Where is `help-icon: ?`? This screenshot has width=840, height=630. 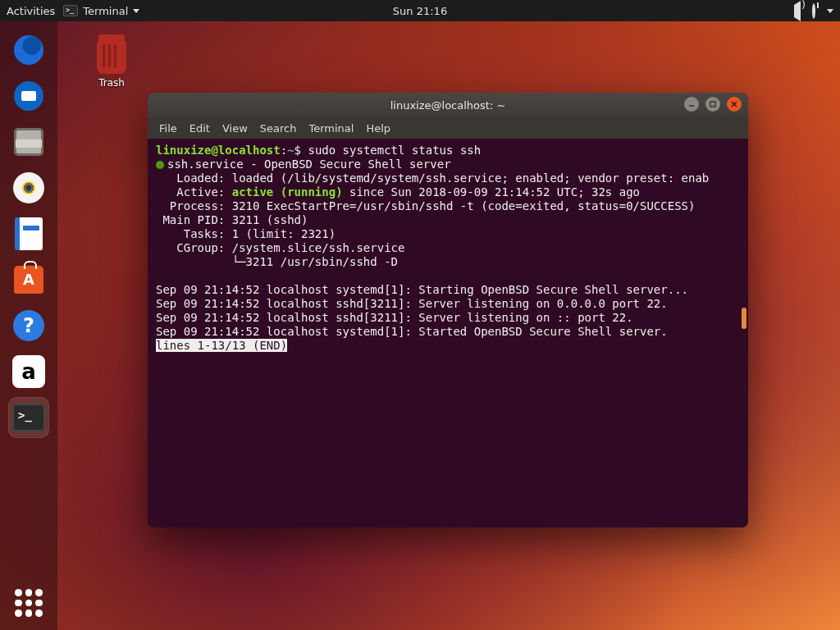
help-icon: ? is located at coordinates (29, 326).